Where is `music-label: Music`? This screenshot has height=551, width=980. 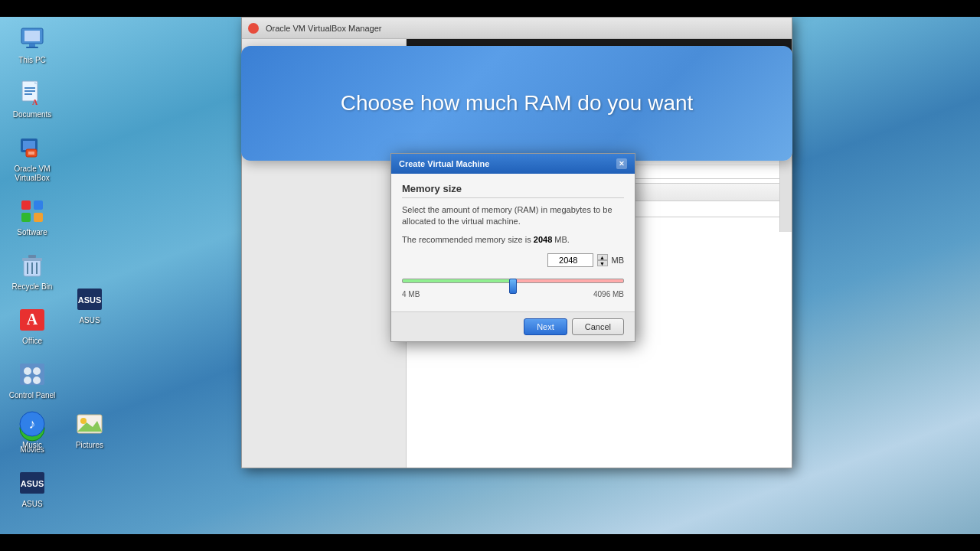 music-label: Music is located at coordinates (32, 445).